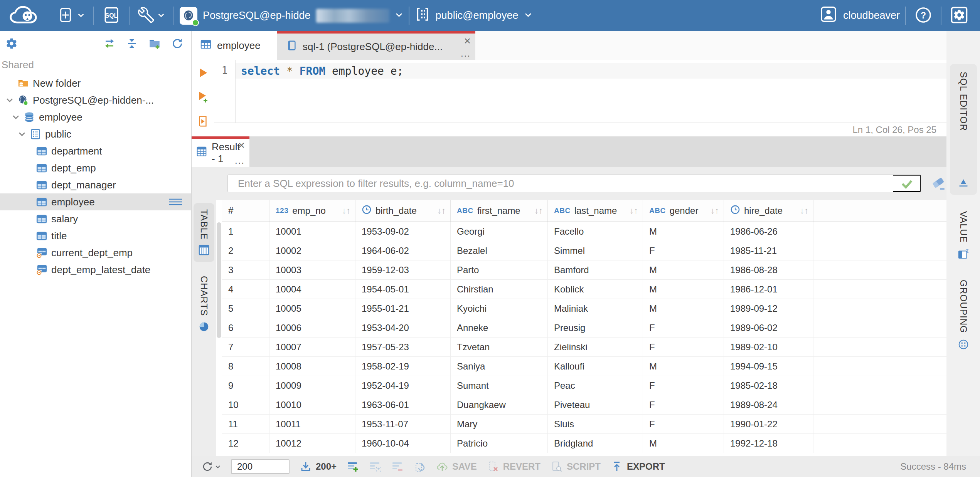 This screenshot has width=980, height=477. What do you see at coordinates (769, 250) in the screenshot?
I see `grid-cell: 1985-11-21` at bounding box center [769, 250].